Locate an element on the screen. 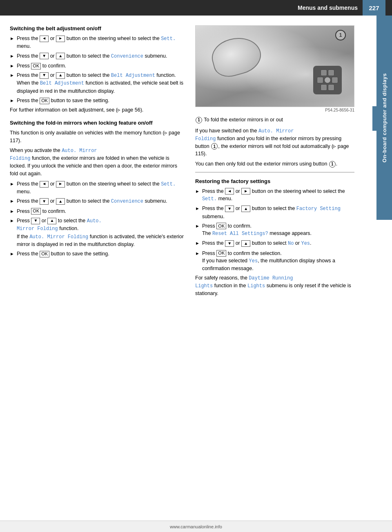  ctrl-row-bot is located at coordinates (327, 87).